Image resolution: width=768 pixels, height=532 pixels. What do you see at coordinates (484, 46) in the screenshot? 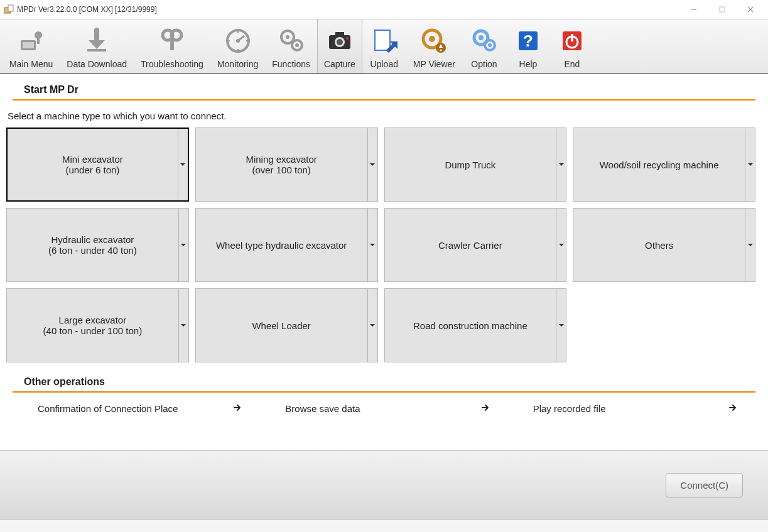
I see `toolbar-option: Option` at bounding box center [484, 46].